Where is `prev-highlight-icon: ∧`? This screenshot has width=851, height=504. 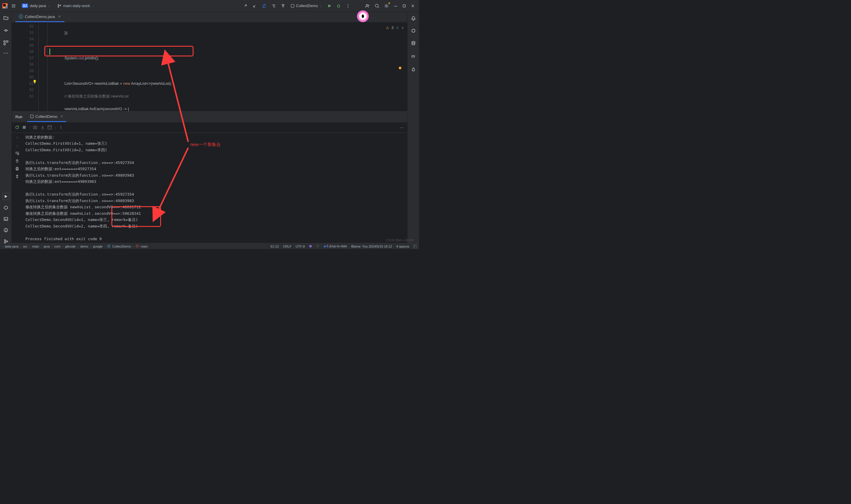 prev-highlight-icon: ∧ is located at coordinates (397, 28).